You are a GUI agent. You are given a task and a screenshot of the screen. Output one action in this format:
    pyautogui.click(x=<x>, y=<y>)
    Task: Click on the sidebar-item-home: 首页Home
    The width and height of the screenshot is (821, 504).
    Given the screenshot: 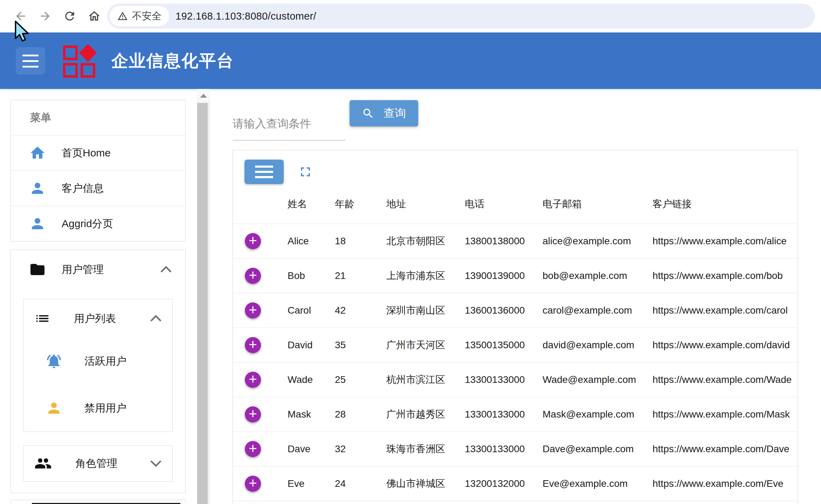 What is the action you would take?
    pyautogui.click(x=98, y=153)
    